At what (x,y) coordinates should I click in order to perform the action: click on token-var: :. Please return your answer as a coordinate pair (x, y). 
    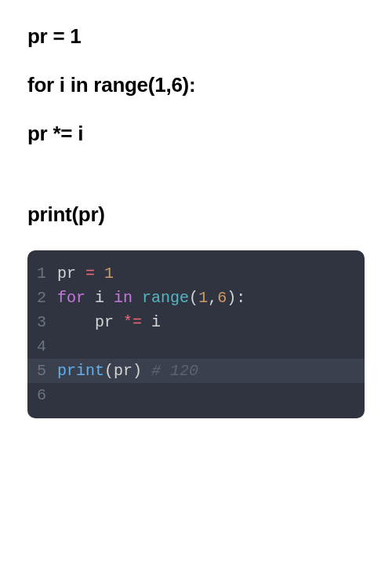
    Looking at the image, I should click on (241, 298).